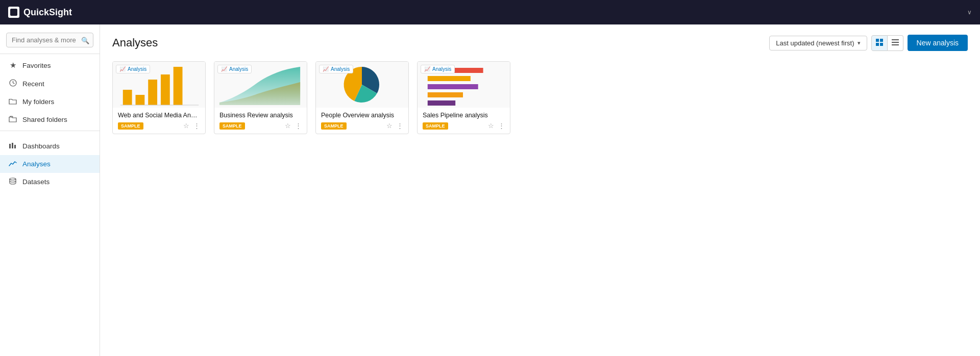 This screenshot has width=980, height=356. I want to click on sort-dropdown: Last updated (newest first) ▾, so click(818, 43).